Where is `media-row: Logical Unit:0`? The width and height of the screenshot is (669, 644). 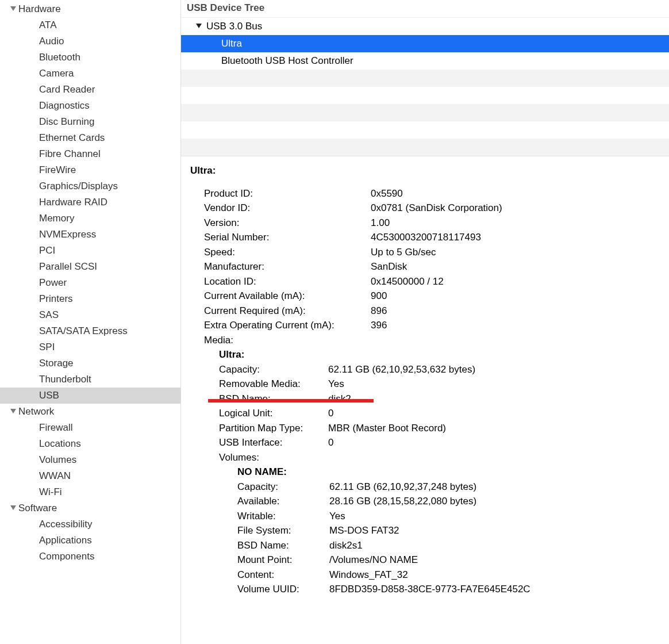 media-row: Logical Unit:0 is located at coordinates (426, 413).